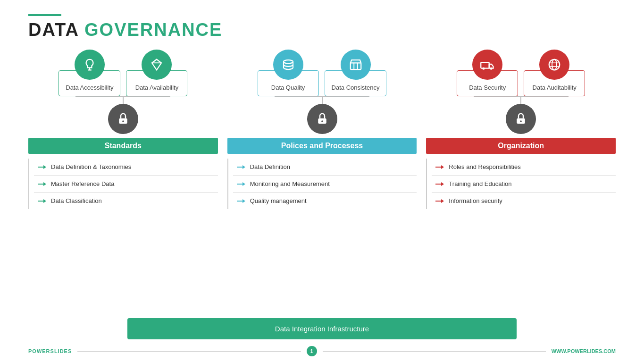 The image size is (644, 362). Describe the element at coordinates (322, 146) in the screenshot. I see `policies-header: Polices and Procesess` at that location.